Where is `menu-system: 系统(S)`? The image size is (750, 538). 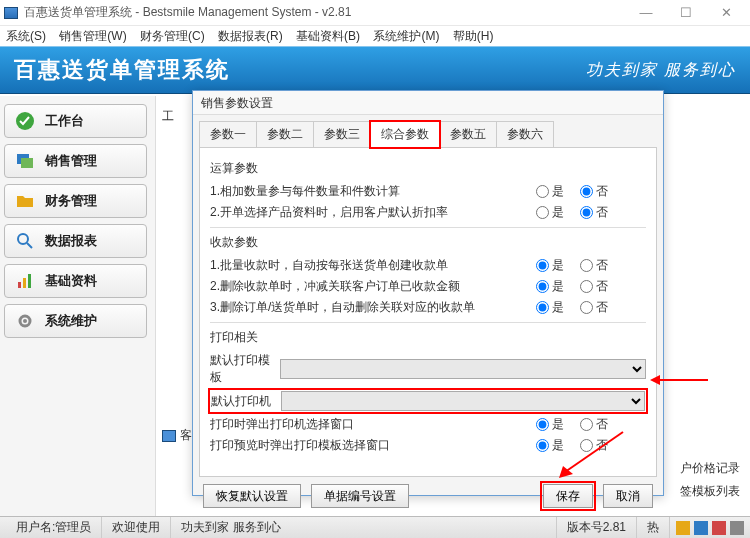
menu-system: 系统(S) is located at coordinates (26, 36).